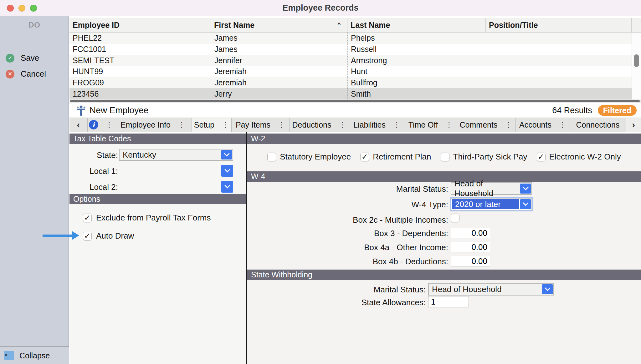 The height and width of the screenshot is (364, 641). Describe the element at coordinates (76, 235) in the screenshot. I see `annotation-arrow-head` at that location.